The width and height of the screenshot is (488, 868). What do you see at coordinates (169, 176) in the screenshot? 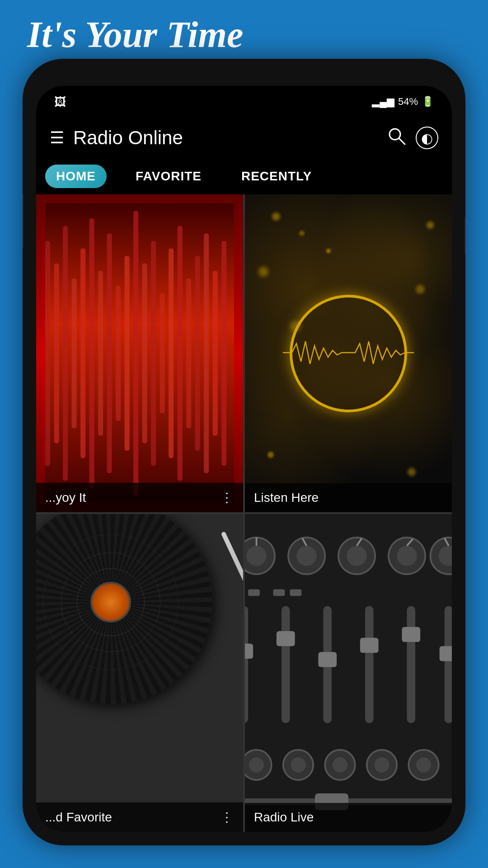
I see `tab-favorite: FAVORITE` at bounding box center [169, 176].